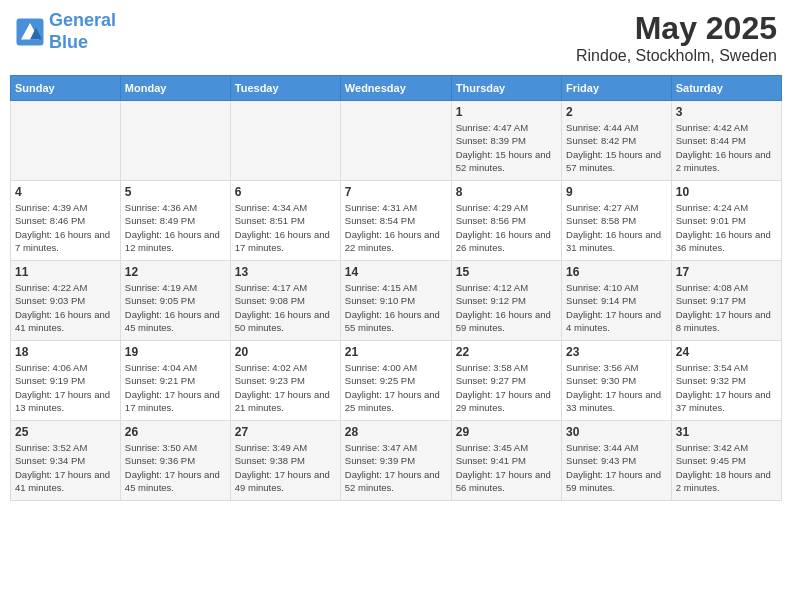 The width and height of the screenshot is (792, 612). Describe the element at coordinates (176, 228) in the screenshot. I see `day-detail: Sunrise: 4:36 AM Sunset: 8:49 PM Dayligh…` at that location.